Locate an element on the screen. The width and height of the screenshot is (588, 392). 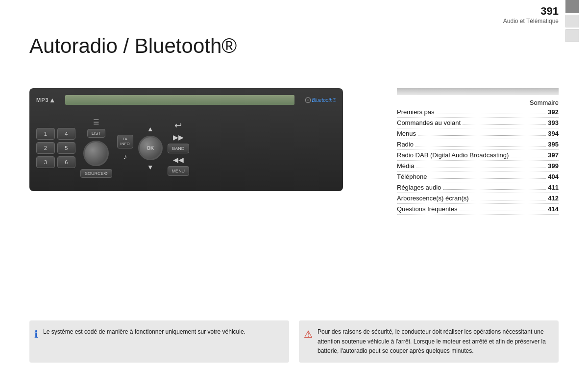
side-controls: ↩ ▶▶ BAND ◀◀ MENU is located at coordinates (178, 148).